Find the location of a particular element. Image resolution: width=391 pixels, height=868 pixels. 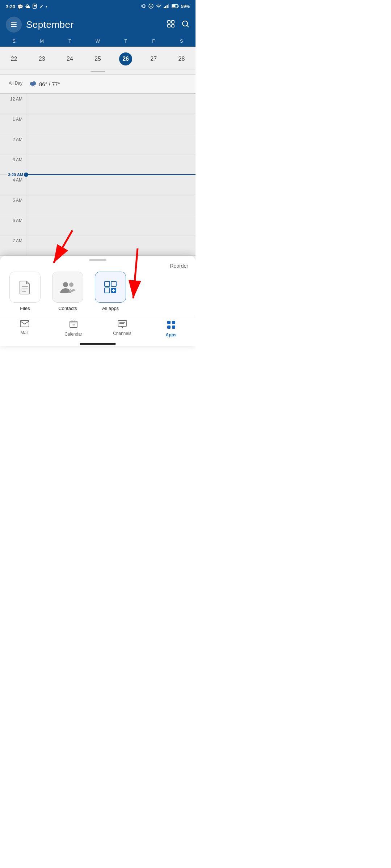

contacts-label: Contacts is located at coordinates (67, 308).